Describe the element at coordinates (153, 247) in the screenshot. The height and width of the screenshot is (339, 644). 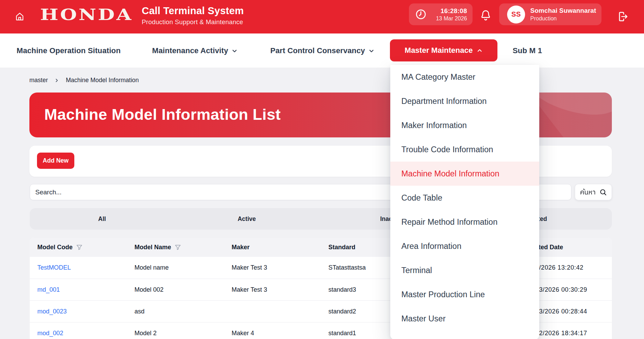
I see `column-header-label: Model Name` at that location.